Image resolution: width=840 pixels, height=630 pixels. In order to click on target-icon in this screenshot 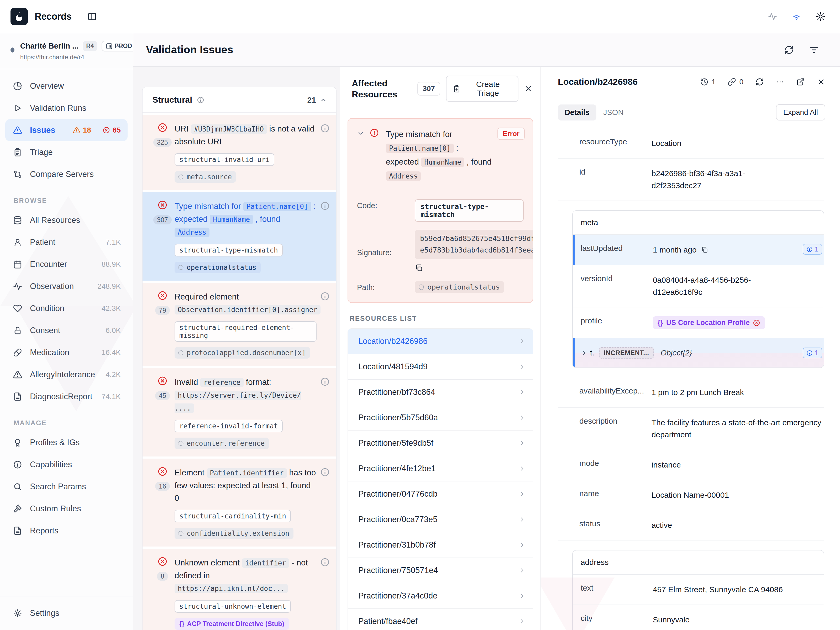, I will do `click(421, 287)`.